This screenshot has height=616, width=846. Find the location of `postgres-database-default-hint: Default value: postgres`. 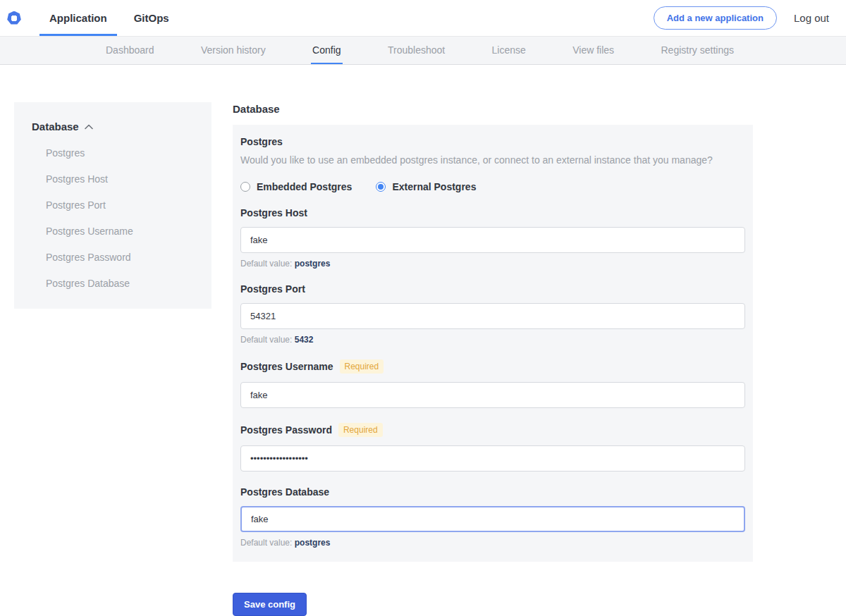

postgres-database-default-hint: Default value: postgres is located at coordinates (493, 543).